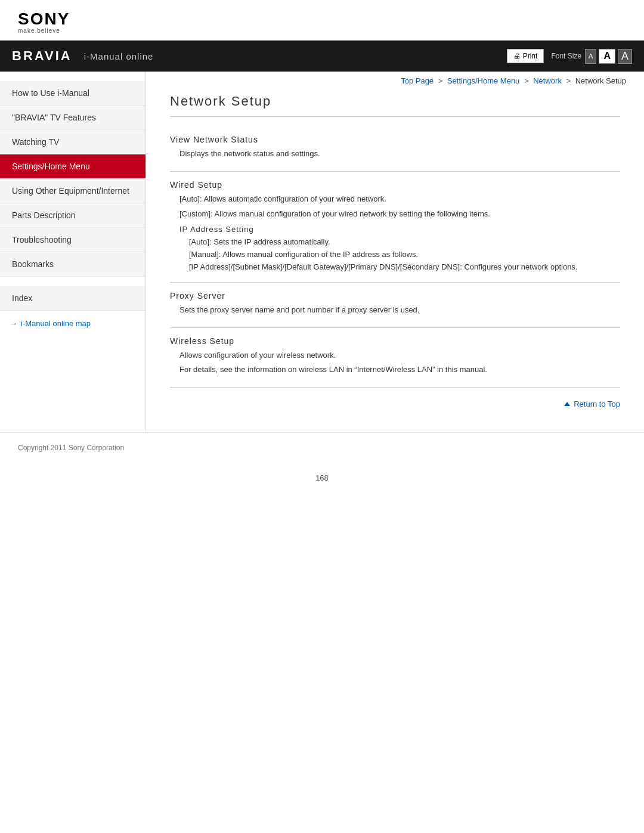 Image resolution: width=644 pixels, height=833 pixels. What do you see at coordinates (607, 56) in the screenshot?
I see `font-medium-button: A` at bounding box center [607, 56].